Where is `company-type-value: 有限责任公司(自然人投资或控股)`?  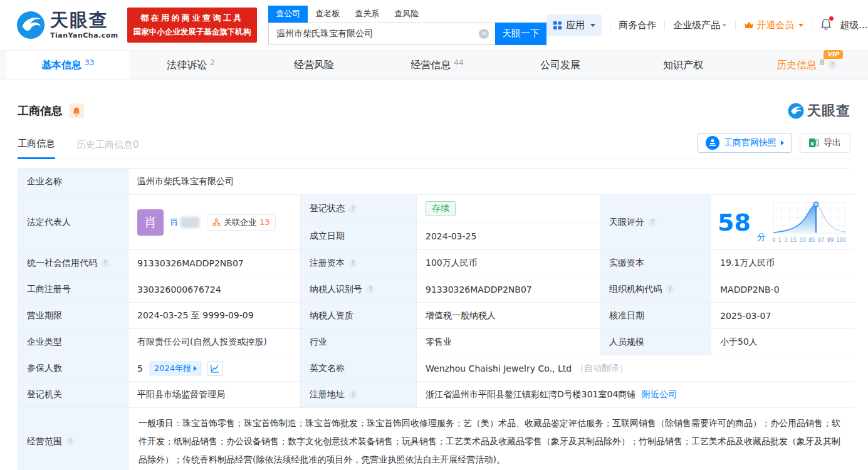 company-type-value: 有限责任公司(自然人投资或控股) is located at coordinates (214, 342).